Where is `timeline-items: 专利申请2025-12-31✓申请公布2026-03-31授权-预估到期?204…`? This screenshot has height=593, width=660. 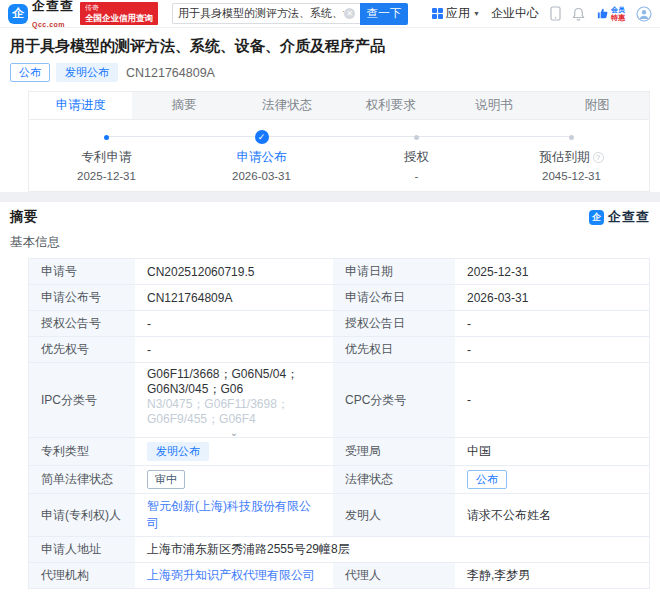
timeline-items: 专利申请2025-12-31✓申请公布2026-03-31授权-预估到期?204… is located at coordinates (339, 156).